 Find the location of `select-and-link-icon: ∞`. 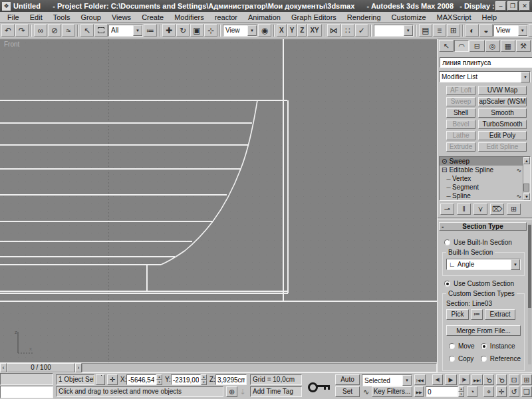

select-and-link-icon: ∞ is located at coordinates (41, 31).